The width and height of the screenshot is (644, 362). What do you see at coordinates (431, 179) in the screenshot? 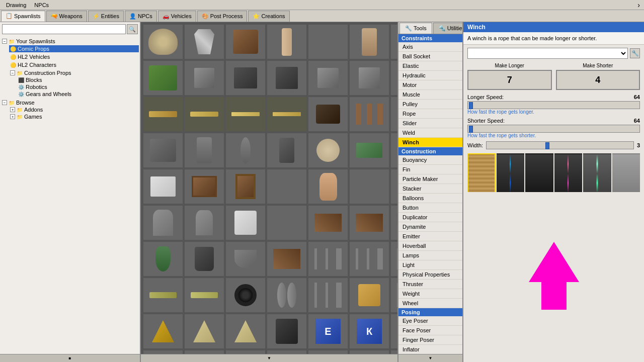
I see `category-particle-maker: Particle Maker` at bounding box center [431, 179].